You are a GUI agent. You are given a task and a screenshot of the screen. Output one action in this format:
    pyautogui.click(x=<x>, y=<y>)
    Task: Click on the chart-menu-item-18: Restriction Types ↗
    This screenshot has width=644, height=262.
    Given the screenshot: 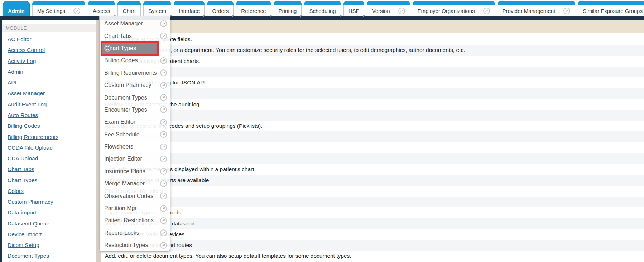 What is the action you would take?
    pyautogui.click(x=135, y=245)
    